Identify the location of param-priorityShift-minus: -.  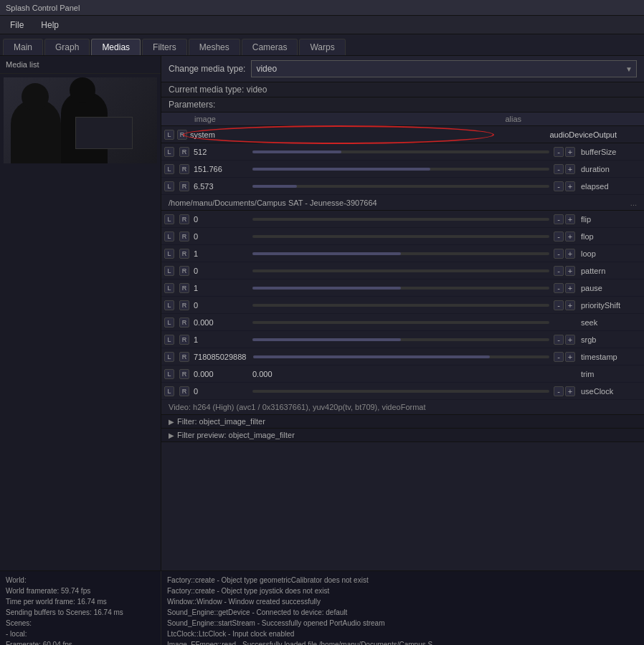
(559, 305).